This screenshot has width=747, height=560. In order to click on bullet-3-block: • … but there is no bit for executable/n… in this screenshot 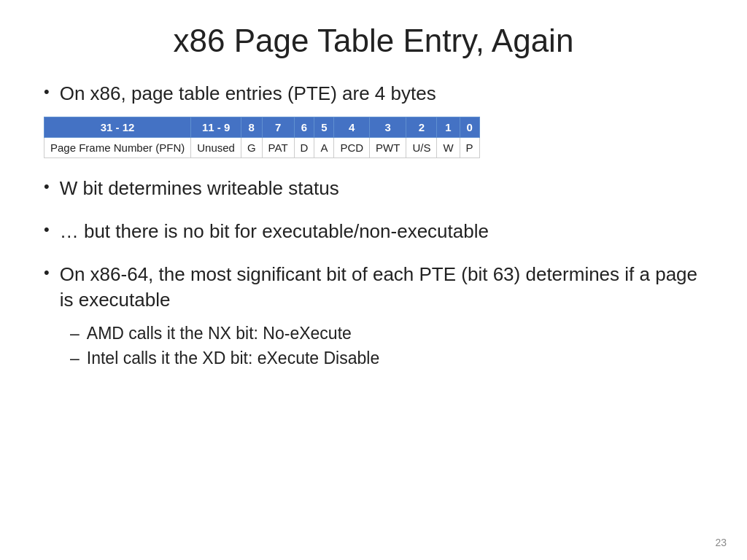, I will do `click(374, 236)`.